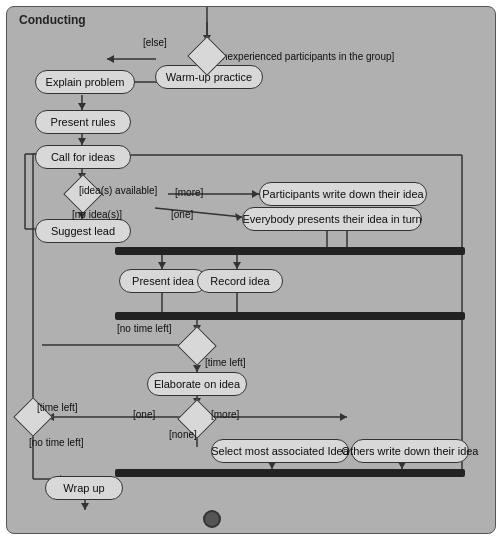 The height and width of the screenshot is (542, 500). What do you see at coordinates (84, 488) in the screenshot?
I see `wrap-up-node: Wrap up` at bounding box center [84, 488].